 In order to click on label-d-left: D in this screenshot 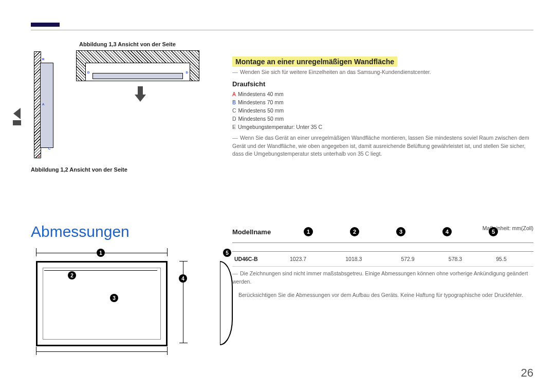, I will do `click(88, 72)`.